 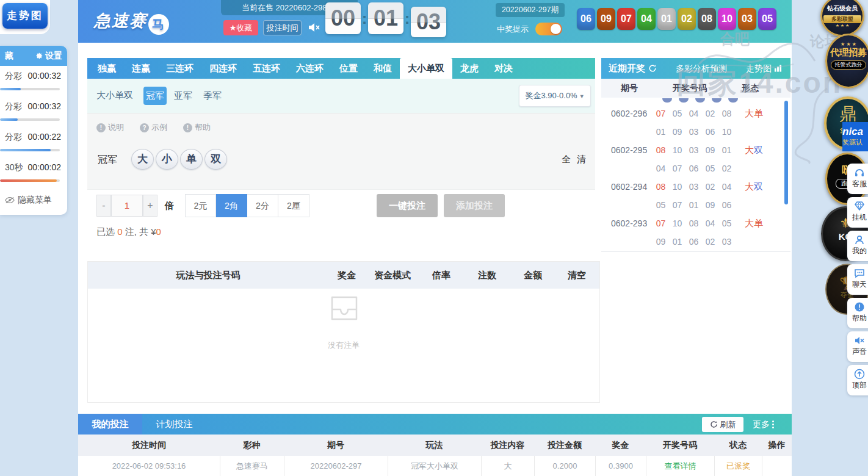 I want to click on draw-number: 03, so click(x=693, y=132).